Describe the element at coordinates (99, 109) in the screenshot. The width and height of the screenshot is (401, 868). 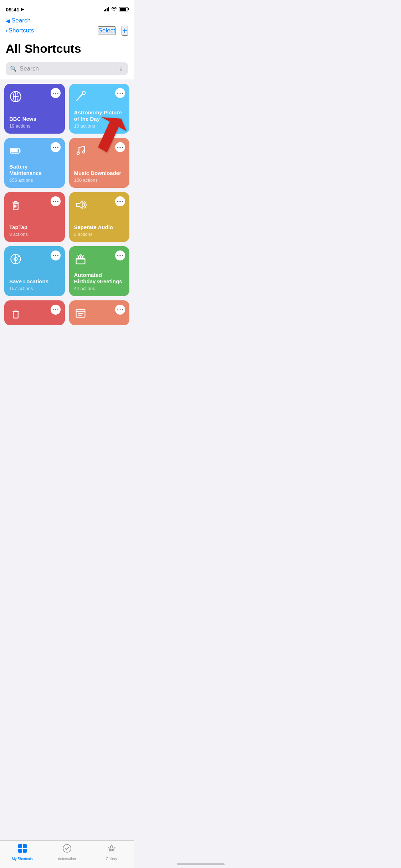
I see `shortcut-card-astronomy: Astronomy Picture of the Day10 actions` at that location.